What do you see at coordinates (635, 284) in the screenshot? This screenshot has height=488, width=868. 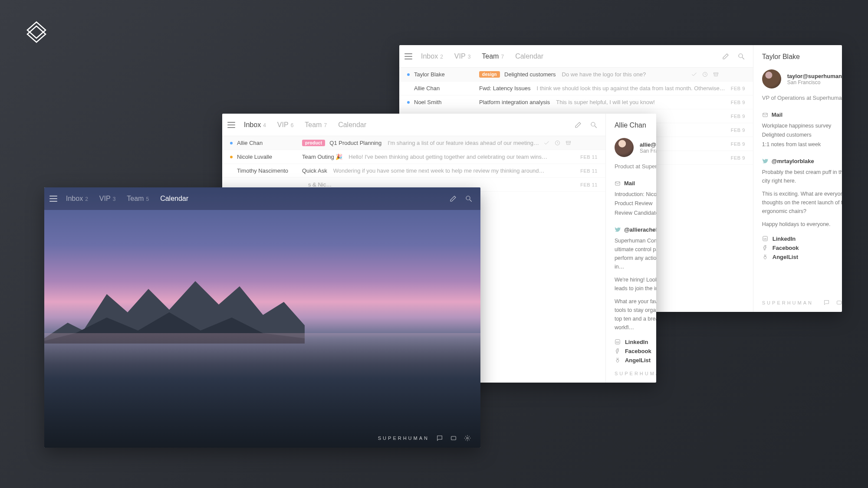 I see `list-item: We're hiring! Looking for product leads …` at bounding box center [635, 284].